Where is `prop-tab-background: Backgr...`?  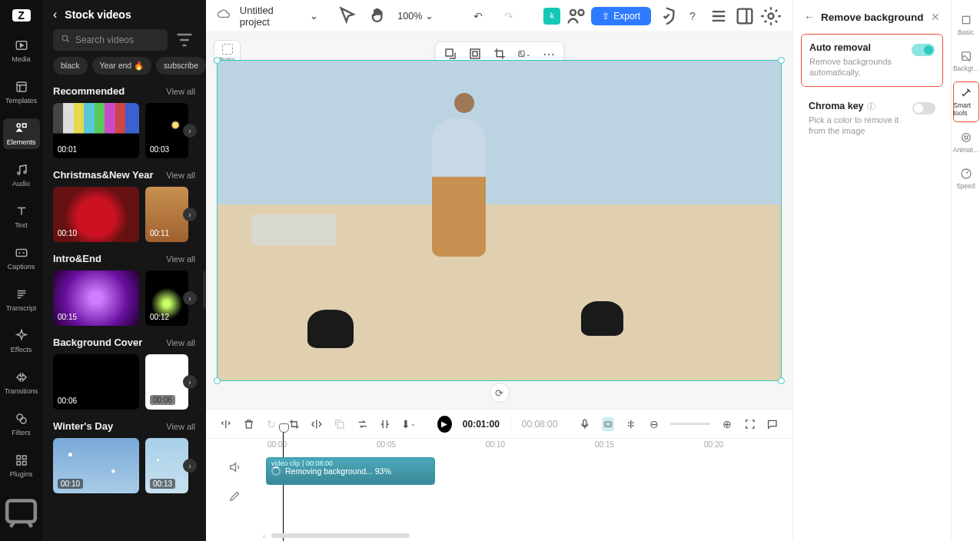
prop-tab-background: Backgr... is located at coordinates (966, 61).